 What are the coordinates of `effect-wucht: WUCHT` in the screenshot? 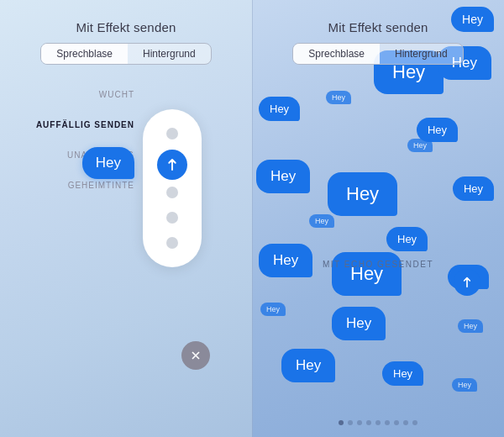 It's located at (117, 95).